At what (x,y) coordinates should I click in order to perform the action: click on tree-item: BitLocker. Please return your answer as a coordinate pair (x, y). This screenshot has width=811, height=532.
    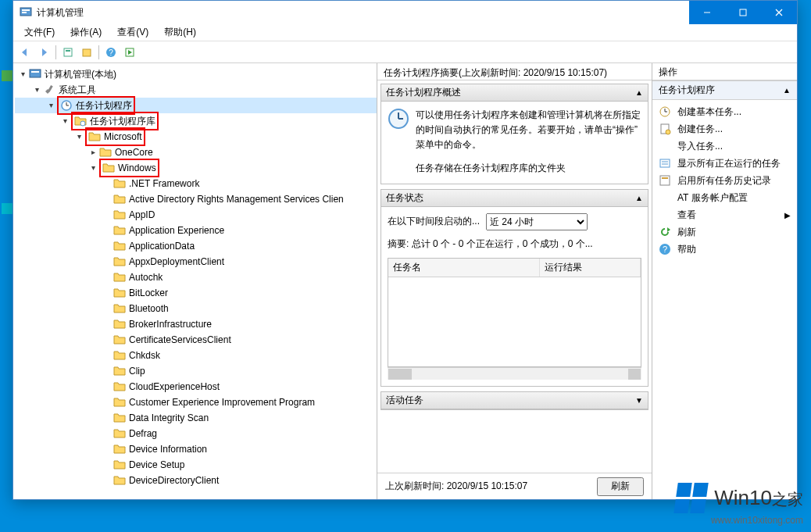
    Looking at the image, I should click on (195, 293).